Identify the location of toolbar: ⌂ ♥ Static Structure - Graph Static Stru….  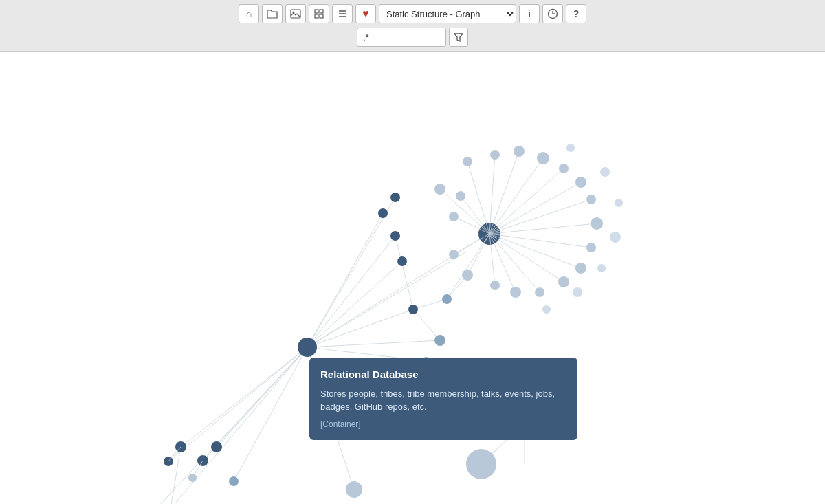
(412, 26).